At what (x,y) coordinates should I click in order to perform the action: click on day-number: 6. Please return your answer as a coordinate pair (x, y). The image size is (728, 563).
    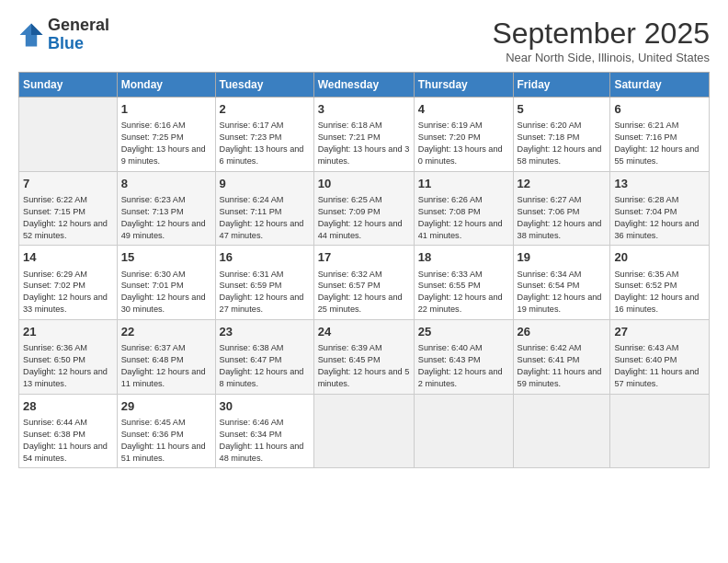
    Looking at the image, I should click on (660, 109).